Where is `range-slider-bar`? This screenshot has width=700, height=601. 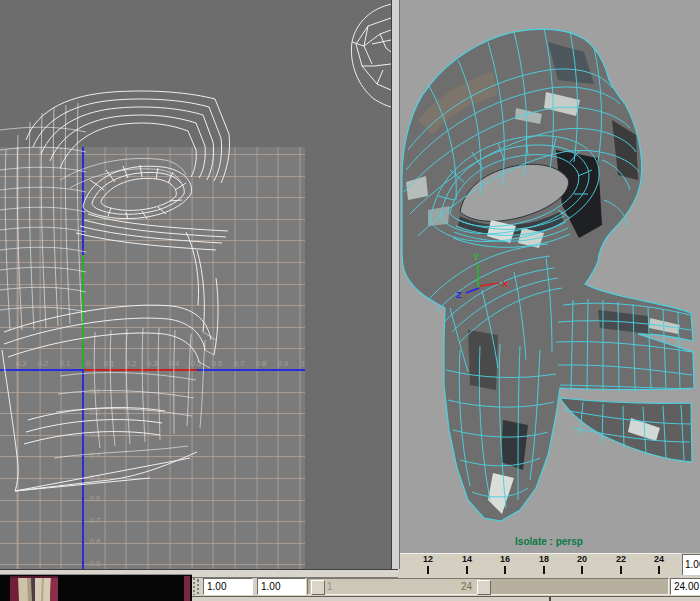
range-slider-bar is located at coordinates (395, 586).